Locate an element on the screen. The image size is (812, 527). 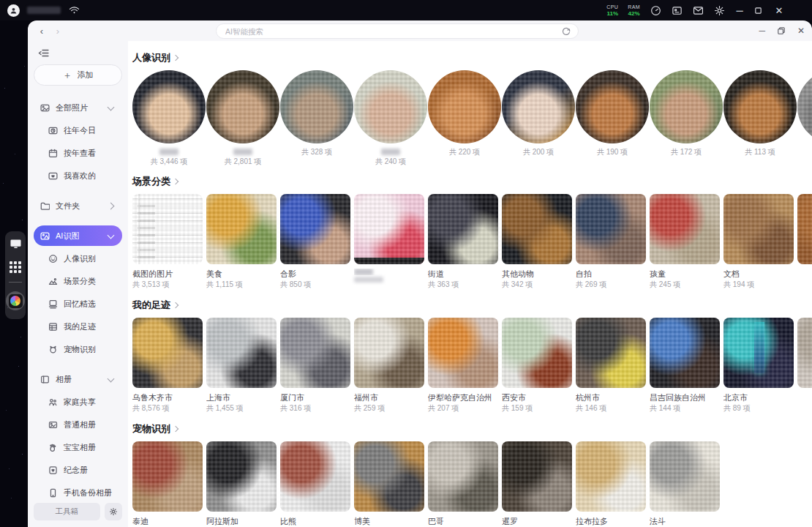
pet-item: 比熊 is located at coordinates (315, 485).